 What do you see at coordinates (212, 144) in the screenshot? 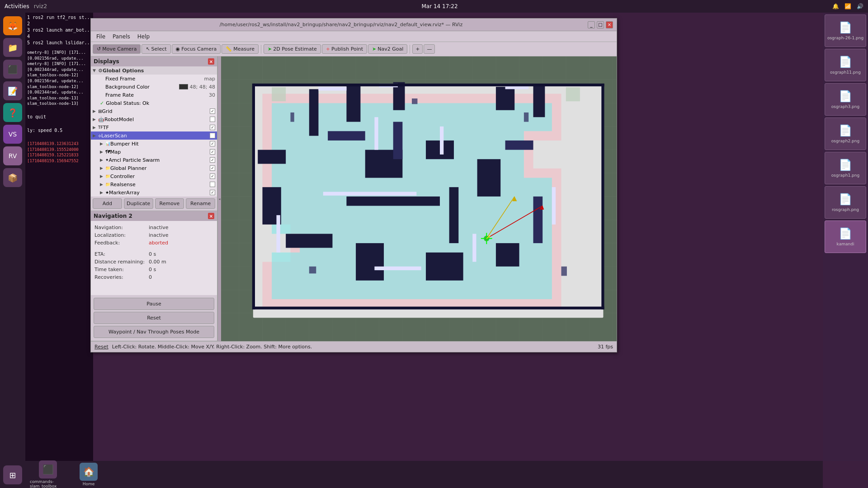
I see `bumper-checkbox: ✓` at bounding box center [212, 144].